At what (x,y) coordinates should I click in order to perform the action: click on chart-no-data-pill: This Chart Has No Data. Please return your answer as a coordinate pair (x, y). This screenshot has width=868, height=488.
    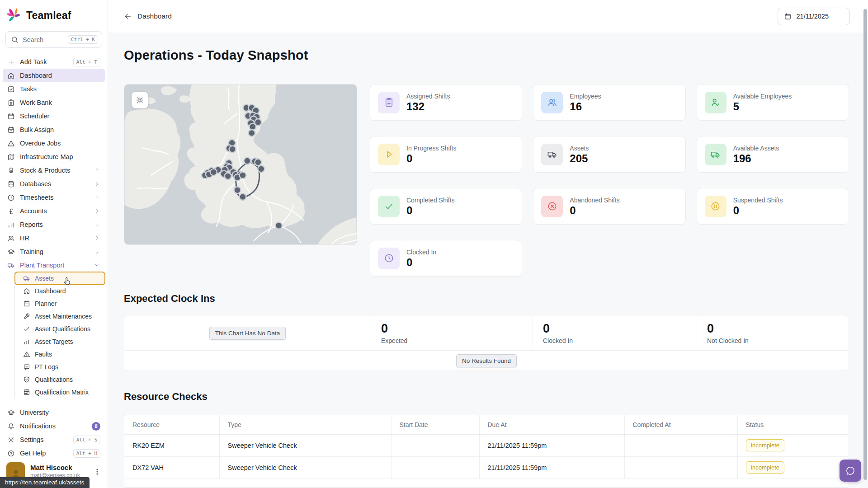
    Looking at the image, I should click on (248, 333).